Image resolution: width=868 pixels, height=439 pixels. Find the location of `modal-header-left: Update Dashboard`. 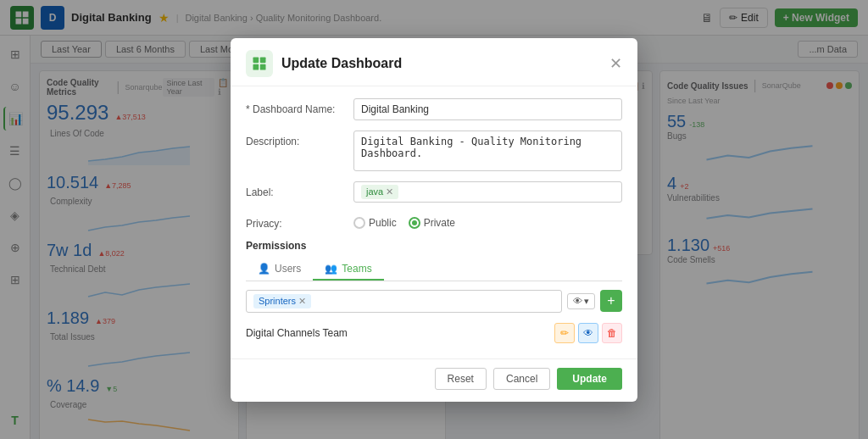

modal-header-left: Update Dashboard is located at coordinates (324, 64).